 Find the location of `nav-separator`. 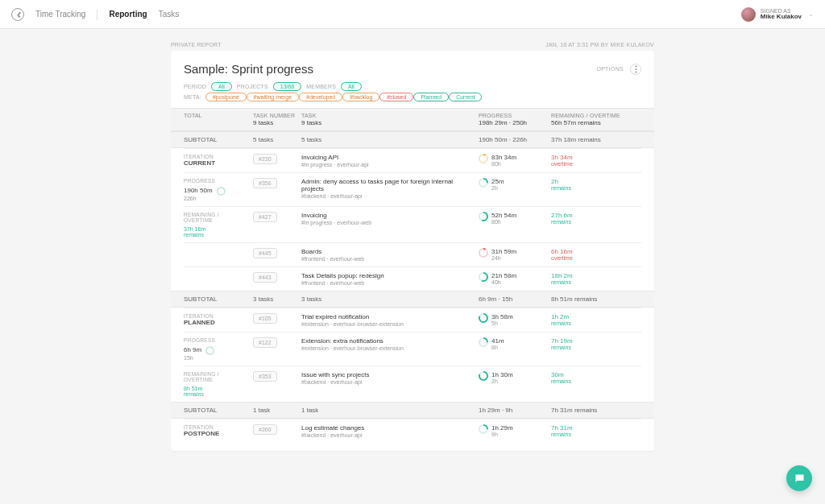

nav-separator is located at coordinates (97, 14).